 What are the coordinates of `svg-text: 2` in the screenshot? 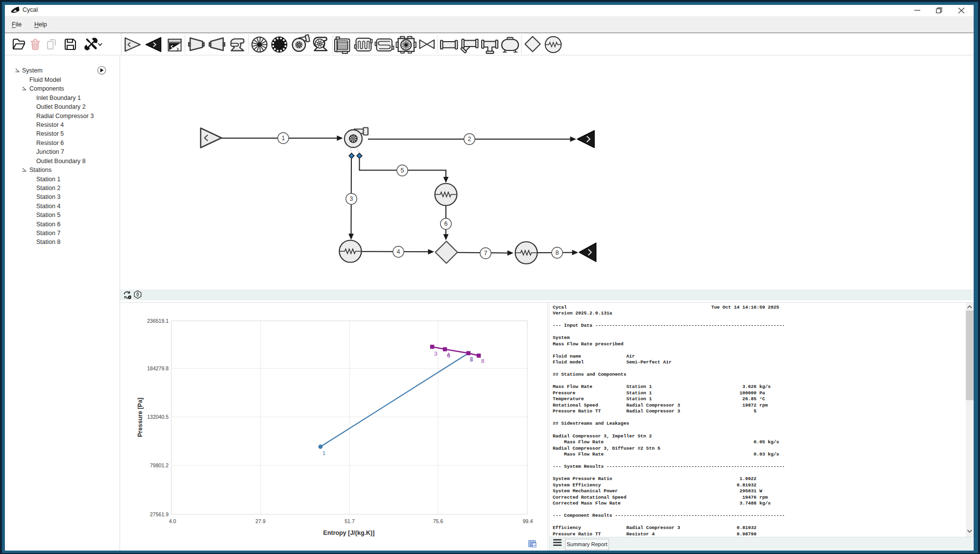 It's located at (469, 139).